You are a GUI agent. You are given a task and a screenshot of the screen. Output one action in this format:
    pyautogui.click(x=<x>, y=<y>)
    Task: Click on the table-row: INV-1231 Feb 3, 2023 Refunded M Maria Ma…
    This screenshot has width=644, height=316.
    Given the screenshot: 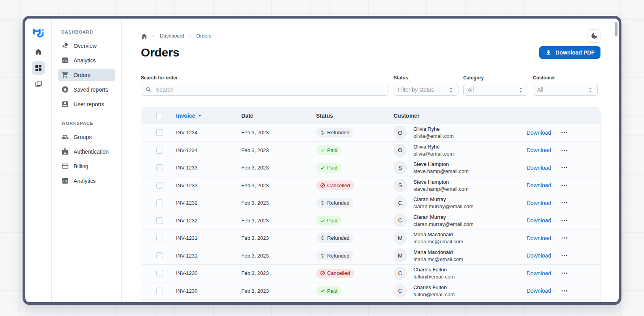 What is the action you would take?
    pyautogui.click(x=371, y=256)
    